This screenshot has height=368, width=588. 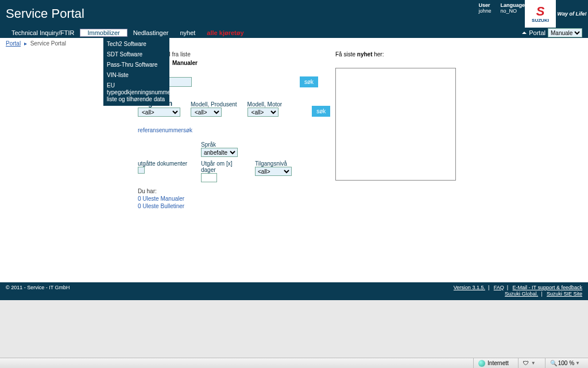 I want to click on breadcrumb: Portal ▸ Service Portal, so click(x=294, y=44).